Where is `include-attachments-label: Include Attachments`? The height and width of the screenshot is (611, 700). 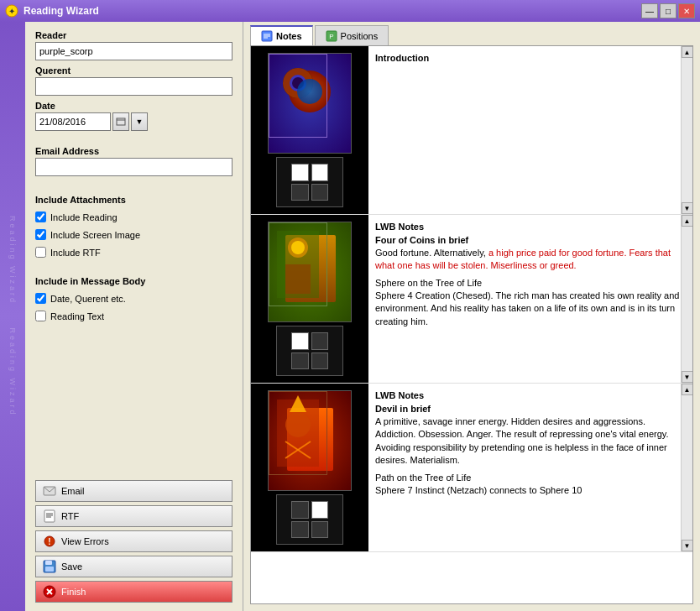 include-attachments-label: Include Attachments is located at coordinates (134, 200).